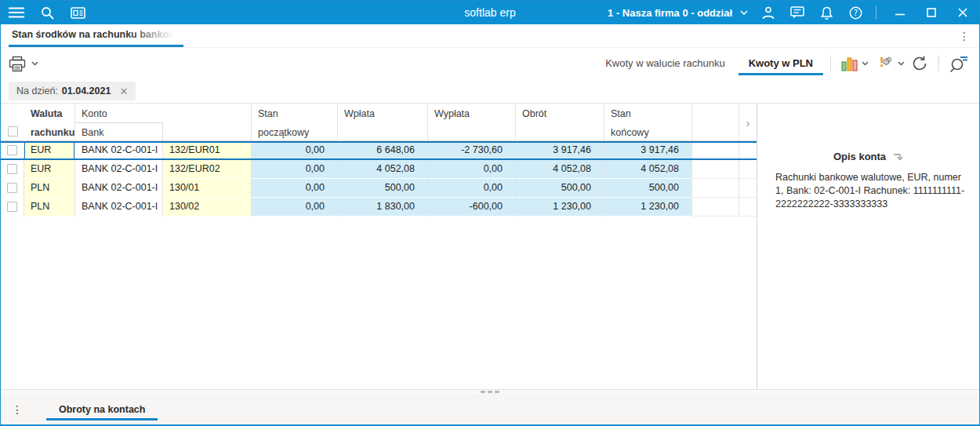 Image resolution: width=980 pixels, height=426 pixels. I want to click on closing-balance-cell: 3 917,46, so click(648, 151).